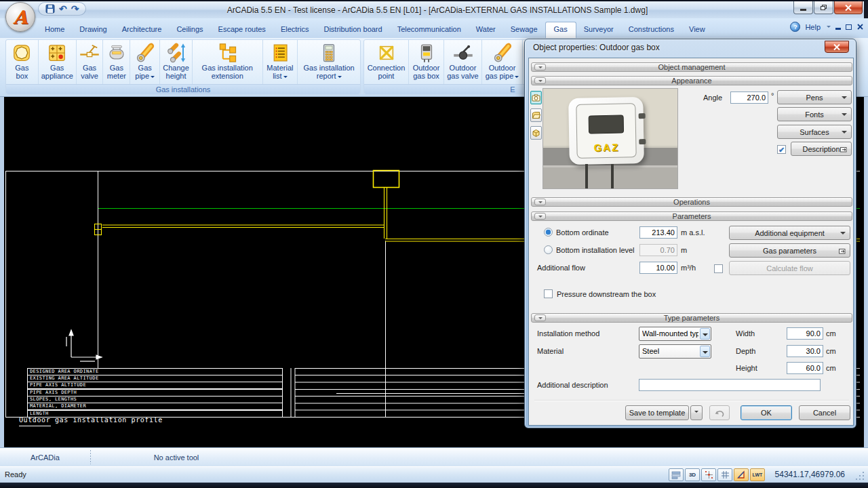 This screenshot has height=488, width=868. Describe the element at coordinates (387, 179) in the screenshot. I see `gas-box-symbol` at that location.